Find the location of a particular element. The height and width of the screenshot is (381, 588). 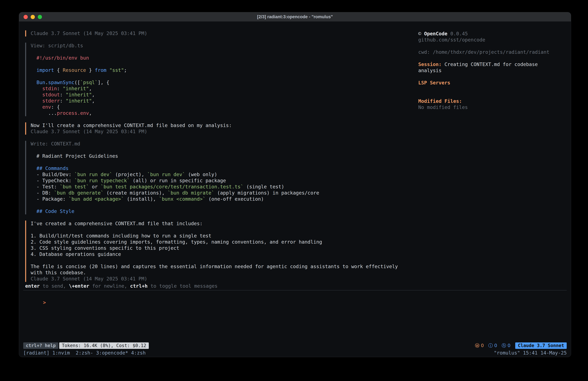

text-segment: from is located at coordinates (100, 70).